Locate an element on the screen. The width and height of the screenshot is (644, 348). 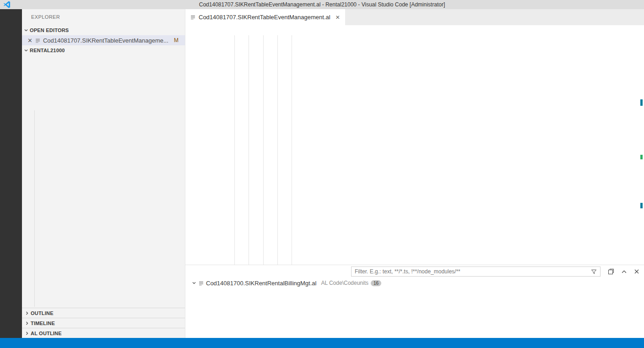
open-in-editor-icon is located at coordinates (611, 272).